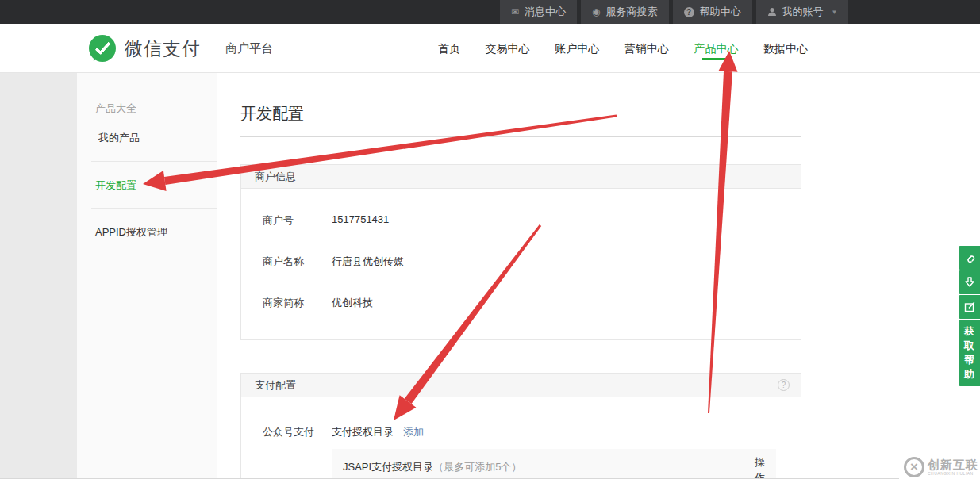 The image size is (980, 483). Describe the element at coordinates (147, 276) in the screenshot. I see `sidebar: 产品大全 我的产品 开发配置 APPID授权管理` at that location.